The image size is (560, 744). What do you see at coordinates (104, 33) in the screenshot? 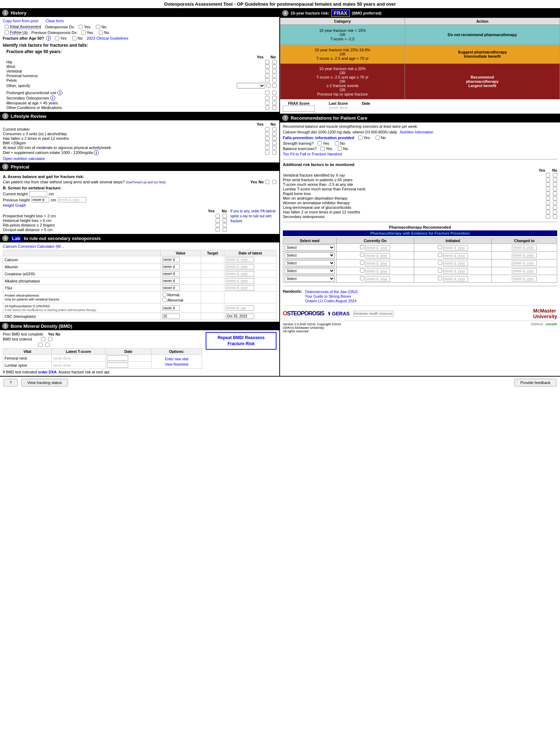
I see `prev-osteo-no: No` at bounding box center [104, 33].